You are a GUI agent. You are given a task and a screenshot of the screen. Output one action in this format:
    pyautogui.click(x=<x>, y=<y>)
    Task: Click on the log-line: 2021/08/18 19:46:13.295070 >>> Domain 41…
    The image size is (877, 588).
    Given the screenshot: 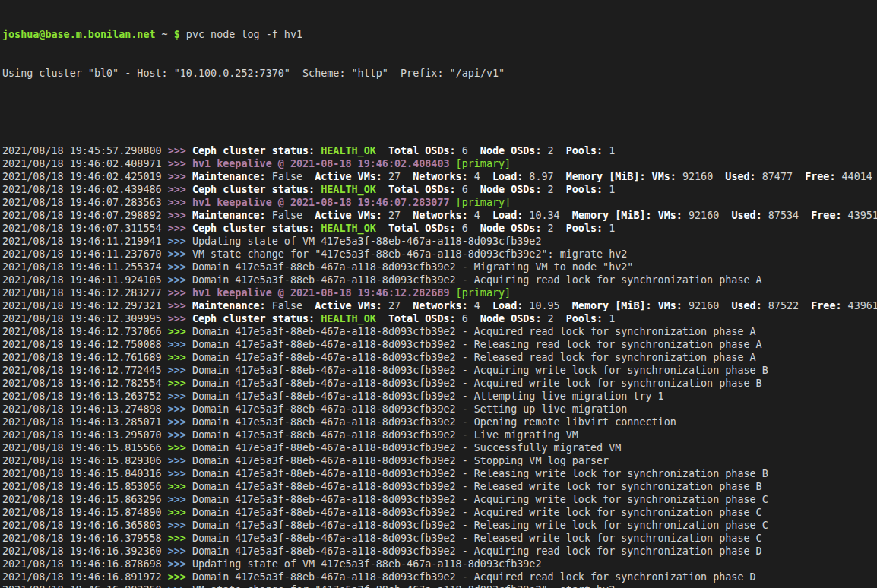 What is the action you would take?
    pyautogui.click(x=439, y=435)
    